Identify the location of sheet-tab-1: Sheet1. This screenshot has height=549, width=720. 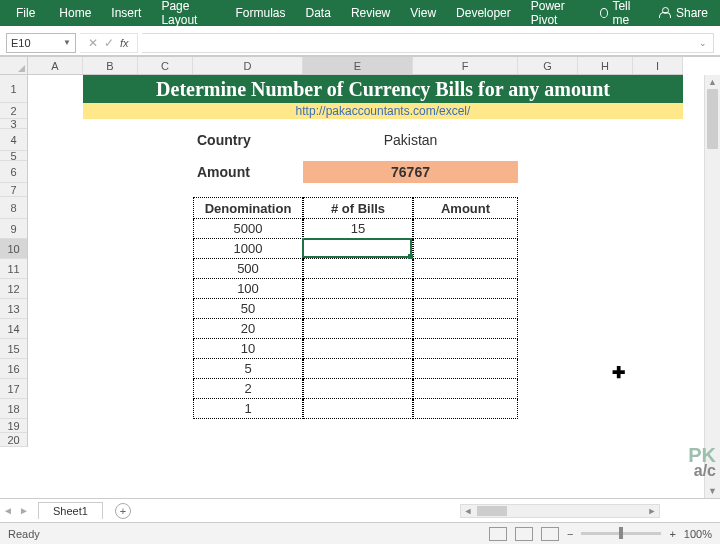
(70, 510).